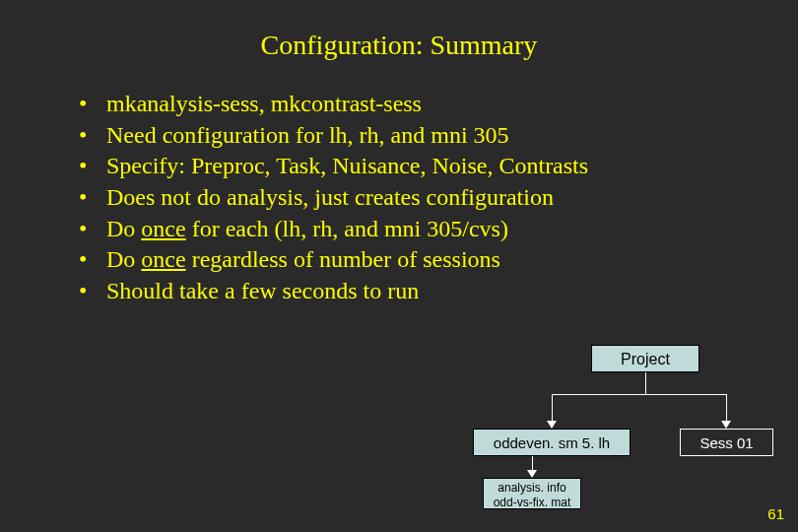 This screenshot has width=798, height=532. I want to click on bullet-item: • Does not do analysis, just creates con…, so click(419, 198).